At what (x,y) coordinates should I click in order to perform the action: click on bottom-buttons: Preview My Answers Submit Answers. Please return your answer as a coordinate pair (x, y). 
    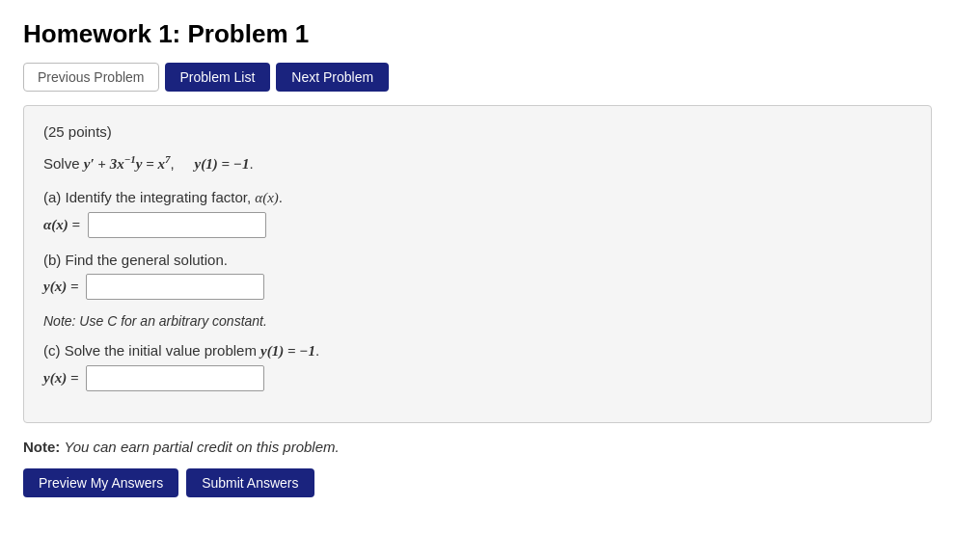
    Looking at the image, I should click on (478, 483).